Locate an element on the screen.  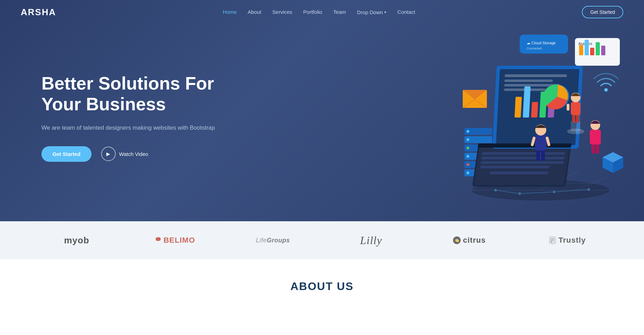
citrus-logo-text: 🍋 citrus is located at coordinates (469, 240).